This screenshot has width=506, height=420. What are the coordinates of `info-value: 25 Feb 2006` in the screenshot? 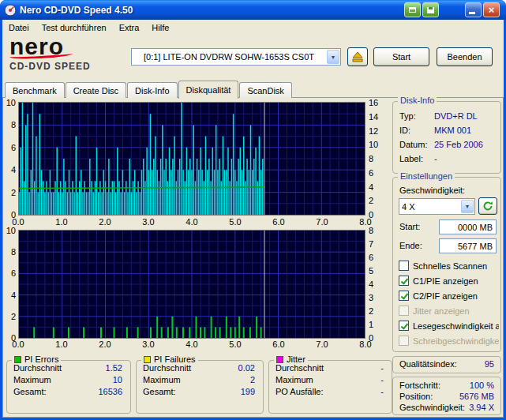 It's located at (459, 144).